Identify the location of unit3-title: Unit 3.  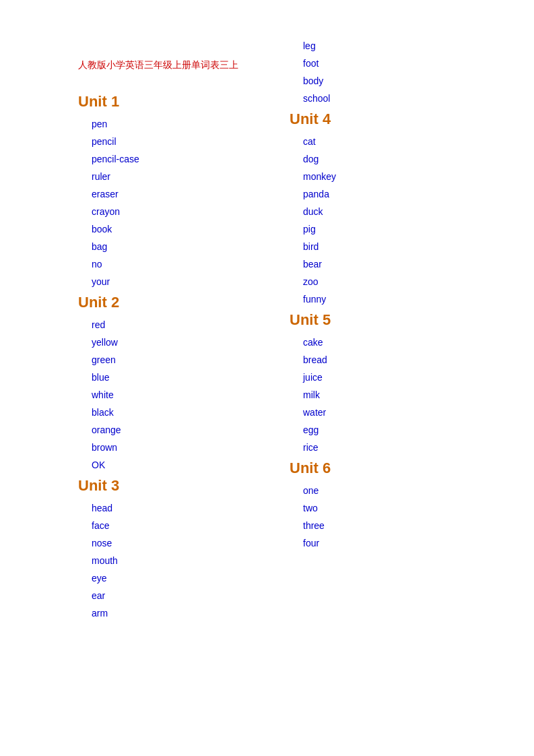
(109, 486).